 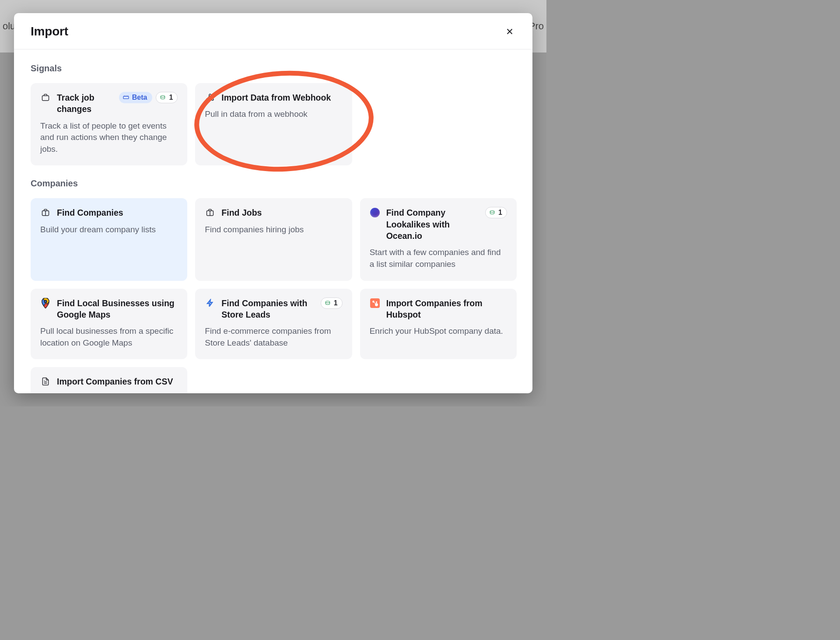 What do you see at coordinates (438, 258) in the screenshot?
I see `card-desc: Start with a few companies and find a li…` at bounding box center [438, 258].